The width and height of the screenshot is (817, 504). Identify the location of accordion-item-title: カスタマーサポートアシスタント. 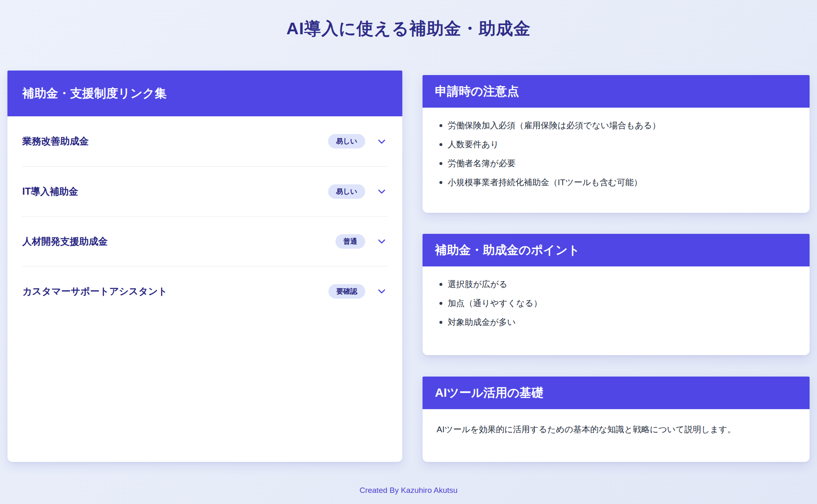
(175, 291).